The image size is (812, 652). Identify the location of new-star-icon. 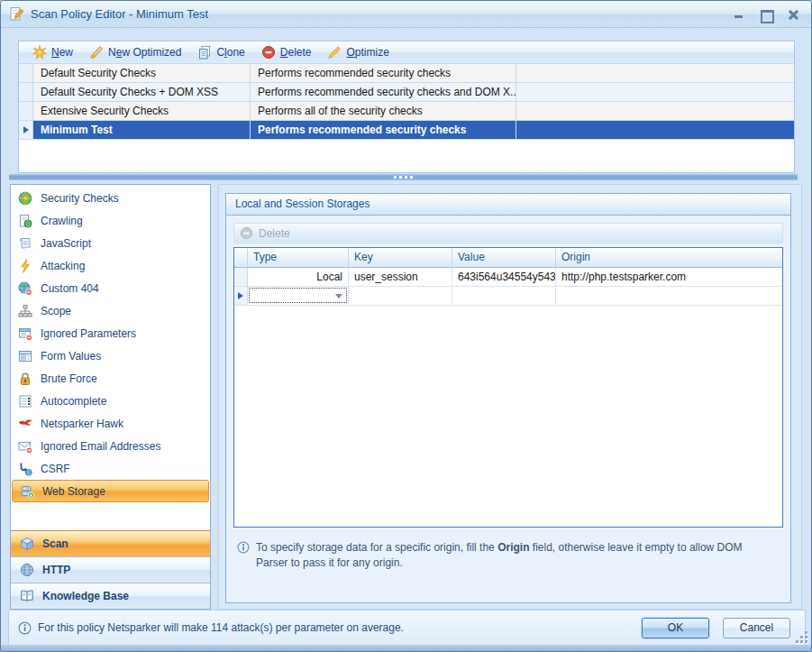
(40, 52).